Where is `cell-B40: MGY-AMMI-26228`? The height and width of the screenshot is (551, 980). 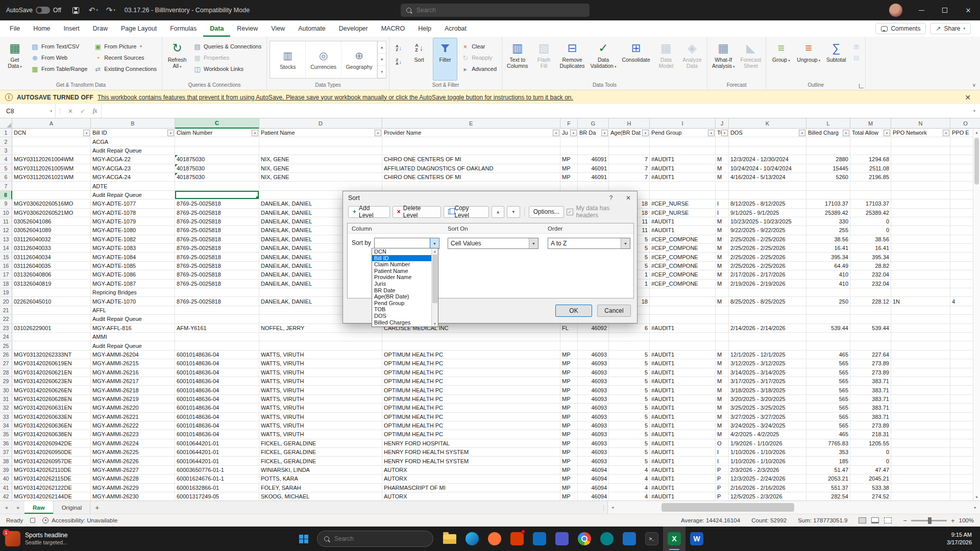
cell-B40: MGY-AMMI-26228 is located at coordinates (133, 479).